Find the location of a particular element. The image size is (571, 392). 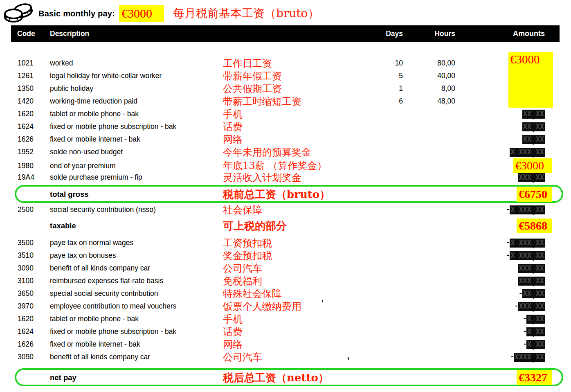

row-description: total gross is located at coordinates (137, 194).